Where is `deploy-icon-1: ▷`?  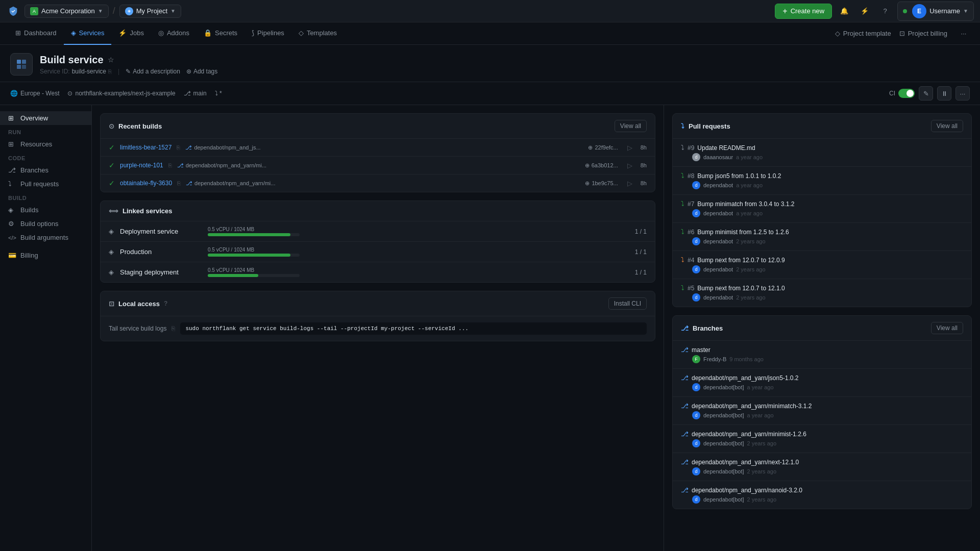
deploy-icon-1: ▷ is located at coordinates (630, 165).